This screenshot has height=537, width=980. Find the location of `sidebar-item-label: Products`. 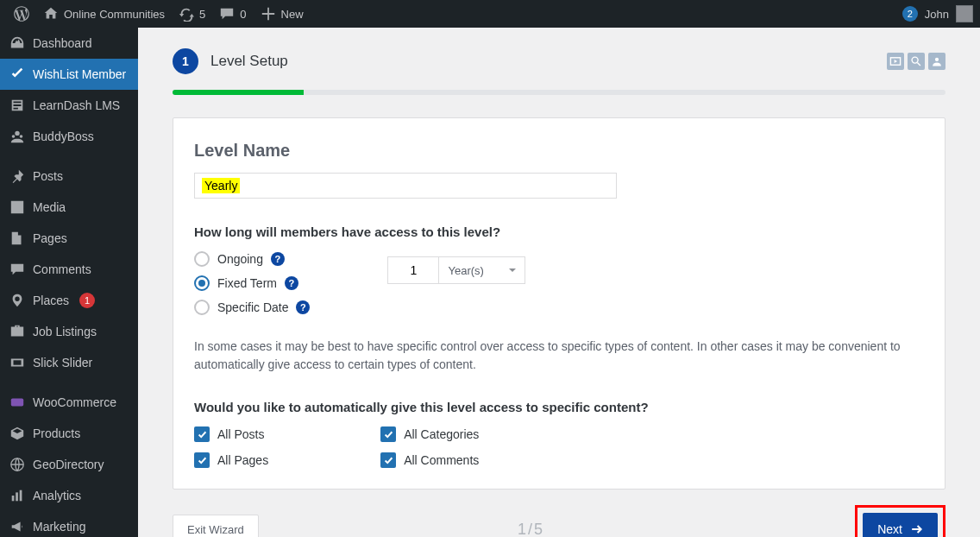

sidebar-item-label: Products is located at coordinates (57, 433).